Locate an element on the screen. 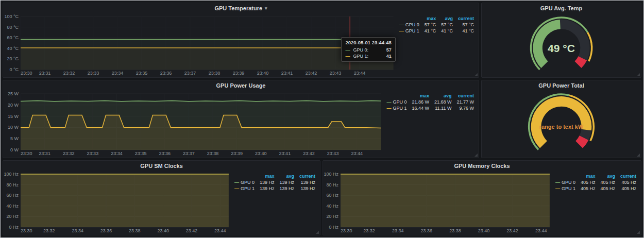 The width and height of the screenshot is (644, 238). legend-header-row: max avg current is located at coordinates (596, 176).